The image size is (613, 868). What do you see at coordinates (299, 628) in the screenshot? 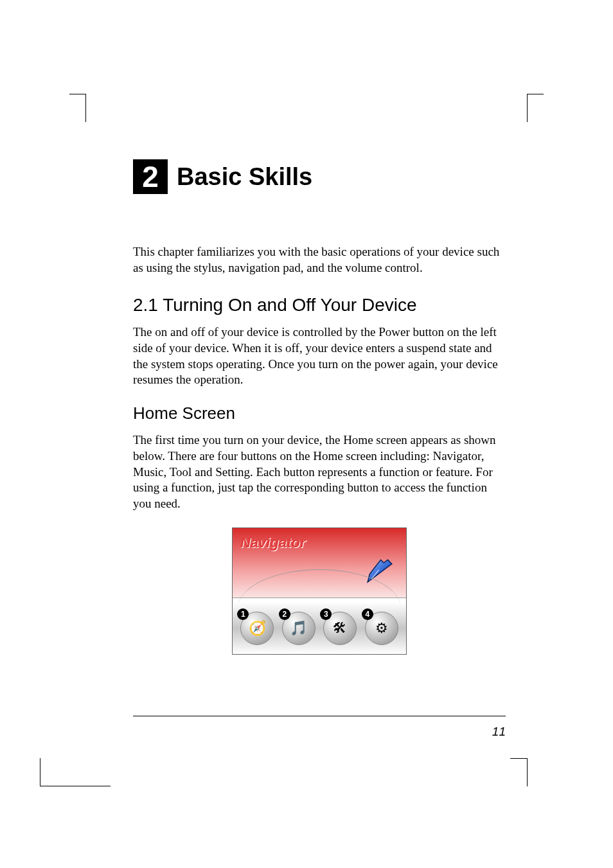
I see `home-button-music: 2 🎵` at bounding box center [299, 628].